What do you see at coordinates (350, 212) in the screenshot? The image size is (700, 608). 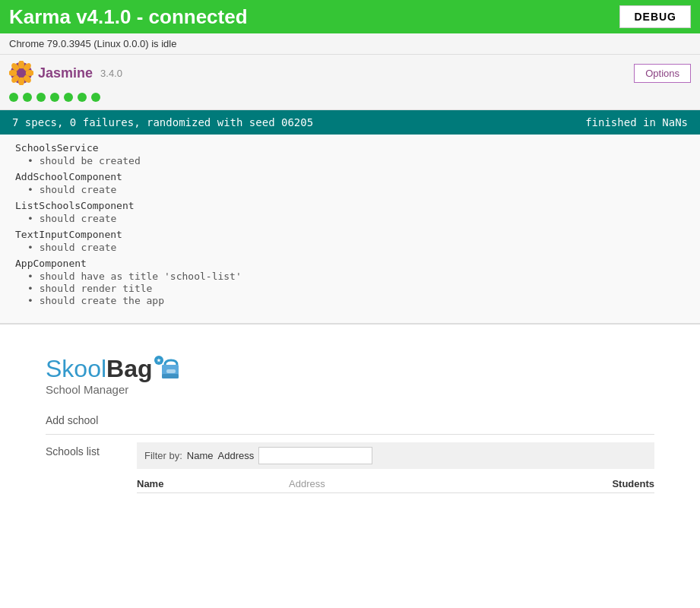 I see `test-suite-2: ListSchoolsComponentshould create` at bounding box center [350, 212].